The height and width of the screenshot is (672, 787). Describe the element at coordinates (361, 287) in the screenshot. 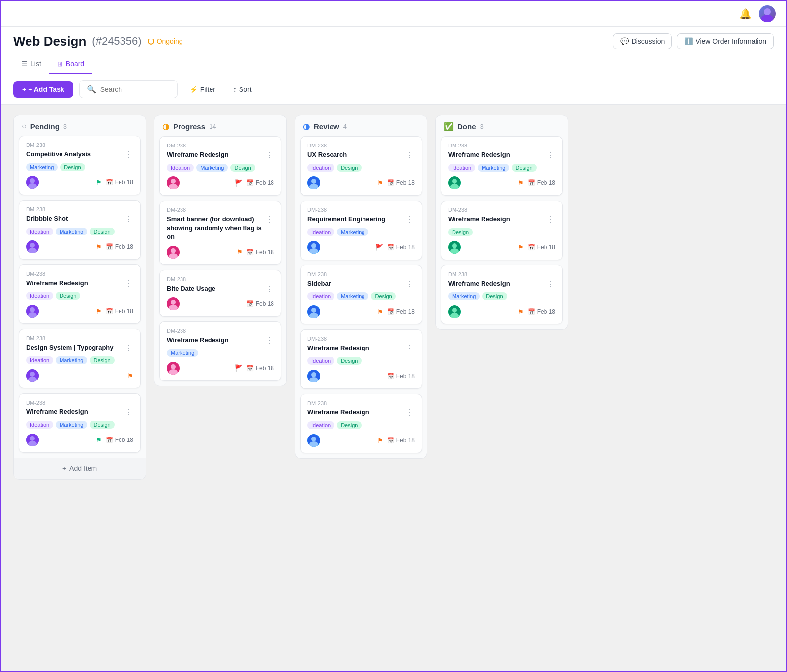

I see `column-review: ◑ Review 4 DM-238 UX Research ⋮ Ideation…` at that location.